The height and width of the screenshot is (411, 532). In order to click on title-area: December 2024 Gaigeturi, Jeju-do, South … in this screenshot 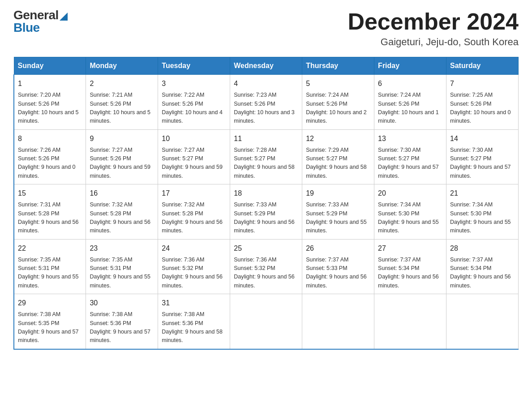, I will do `click(433, 29)`.